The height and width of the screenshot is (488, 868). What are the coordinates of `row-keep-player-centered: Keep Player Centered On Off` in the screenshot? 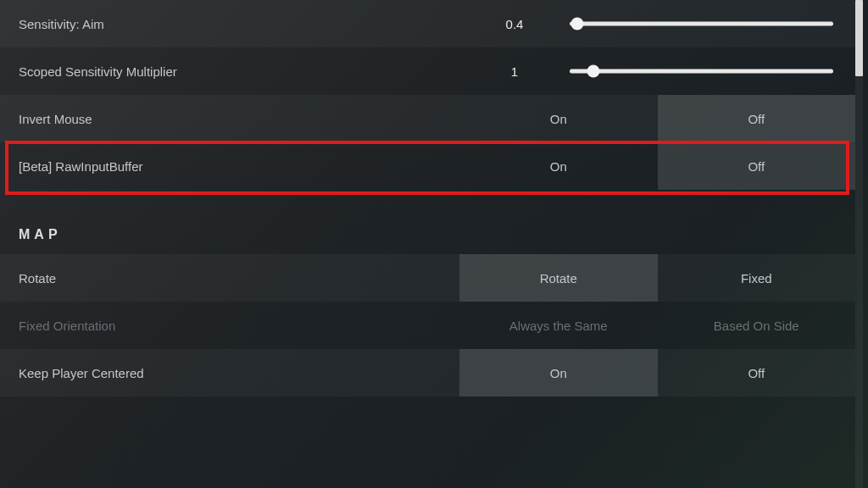 It's located at (427, 373).